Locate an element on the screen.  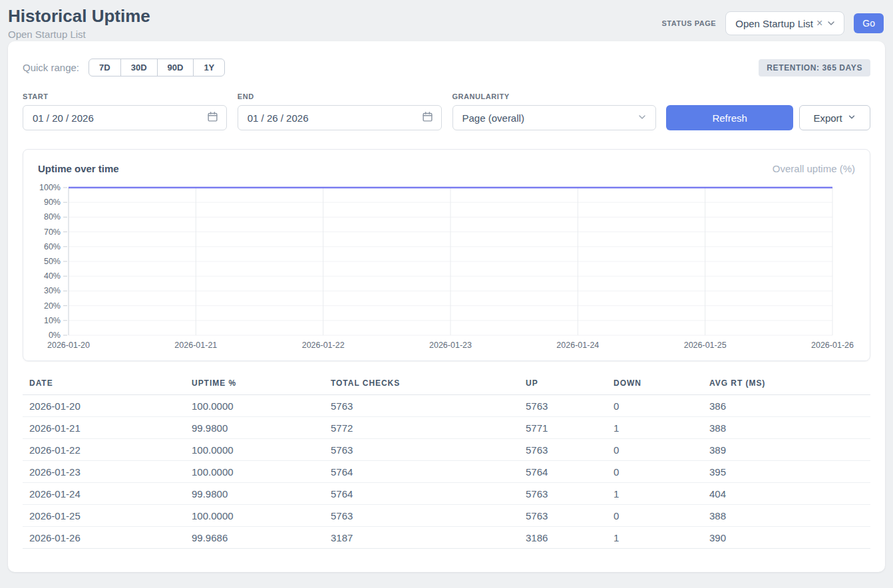
granularity-label: GRANULARITY is located at coordinates (555, 96).